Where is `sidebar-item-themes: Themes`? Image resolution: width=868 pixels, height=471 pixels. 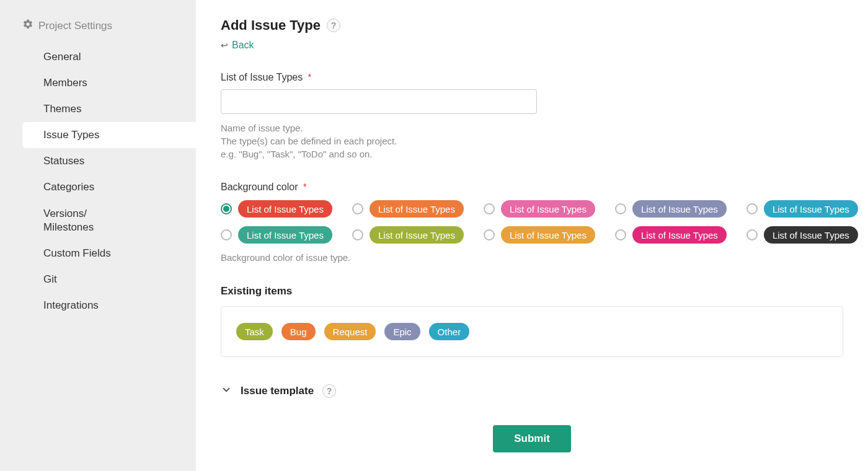
sidebar-item-themes: Themes is located at coordinates (98, 109).